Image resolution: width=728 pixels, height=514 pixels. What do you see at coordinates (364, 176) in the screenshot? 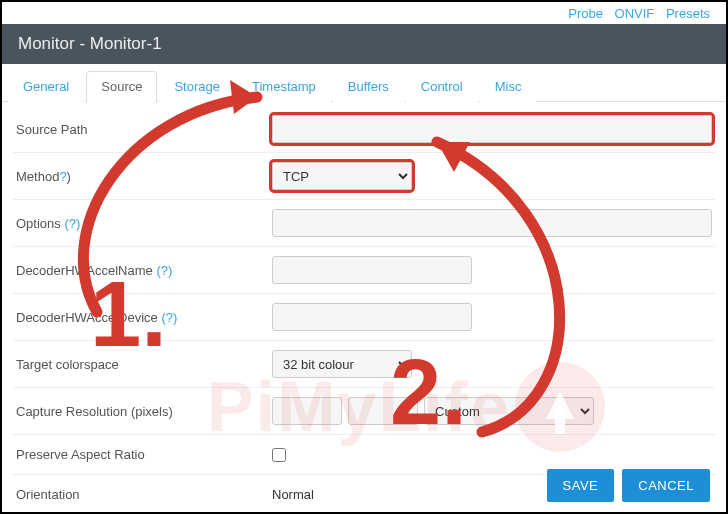
I see `row-method: Method?) TCP` at bounding box center [364, 176].